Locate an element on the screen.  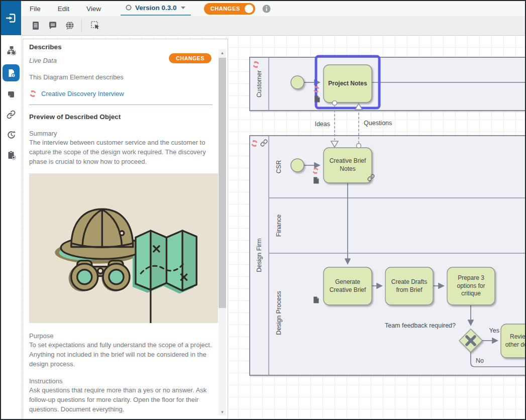
preview-heading: Preview of Described Object is located at coordinates (121, 117).